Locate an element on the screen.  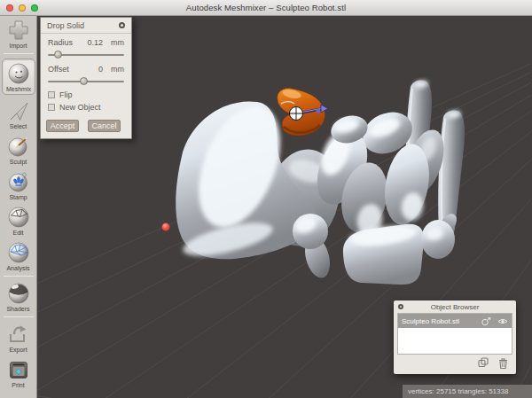
object-browser-title: Object Browser is located at coordinates (456, 307).